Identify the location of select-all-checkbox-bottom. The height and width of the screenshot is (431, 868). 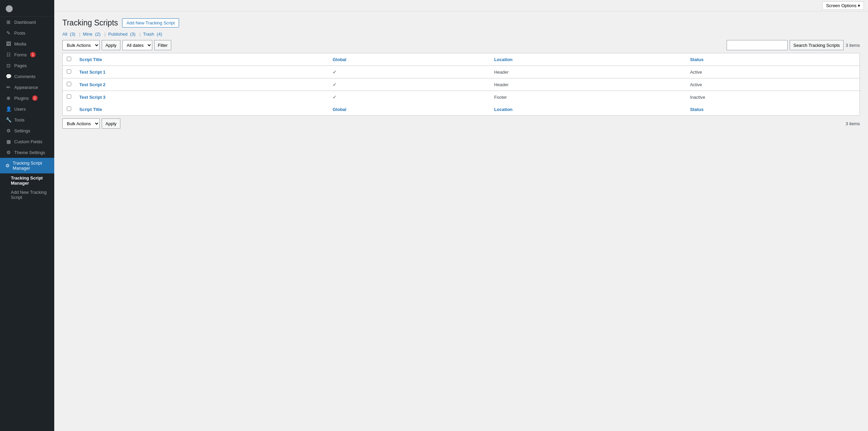
(69, 109).